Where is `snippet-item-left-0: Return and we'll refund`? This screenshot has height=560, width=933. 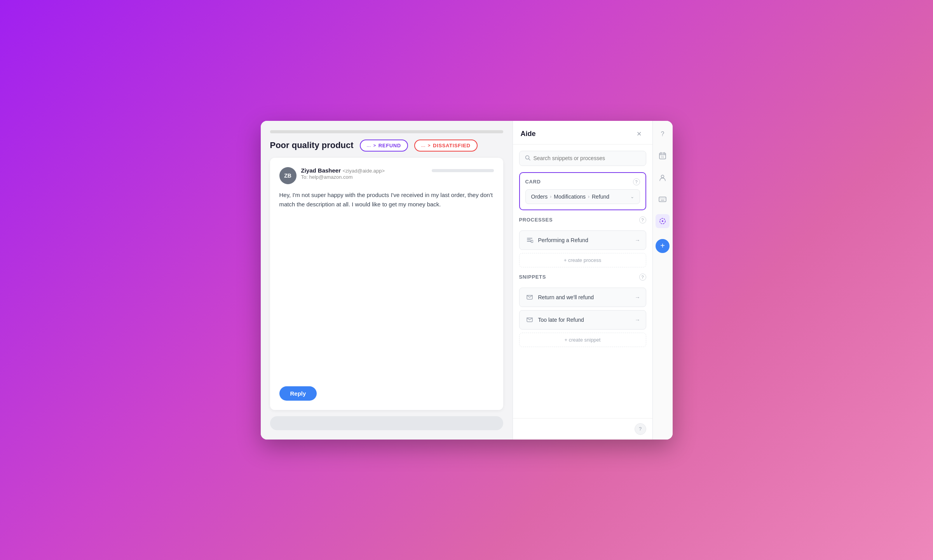 snippet-item-left-0: Return and we'll refund is located at coordinates (560, 297).